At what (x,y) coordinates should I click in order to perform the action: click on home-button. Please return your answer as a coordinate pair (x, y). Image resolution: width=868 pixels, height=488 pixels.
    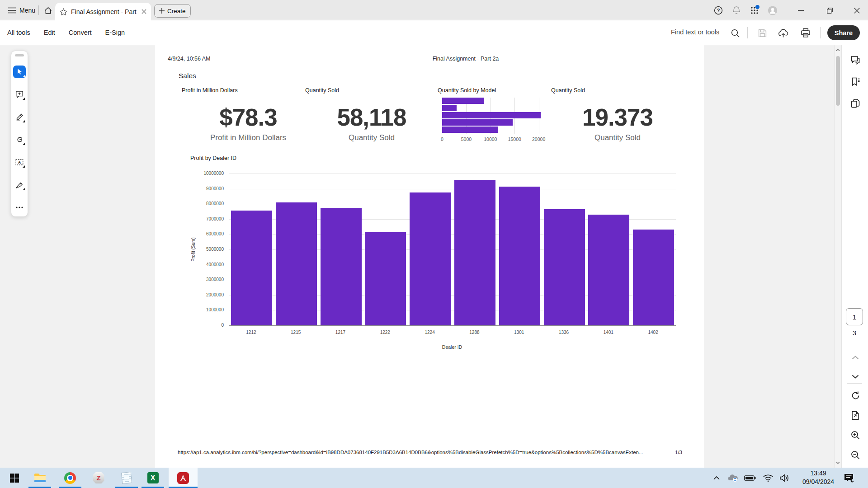
    Looking at the image, I should click on (48, 10).